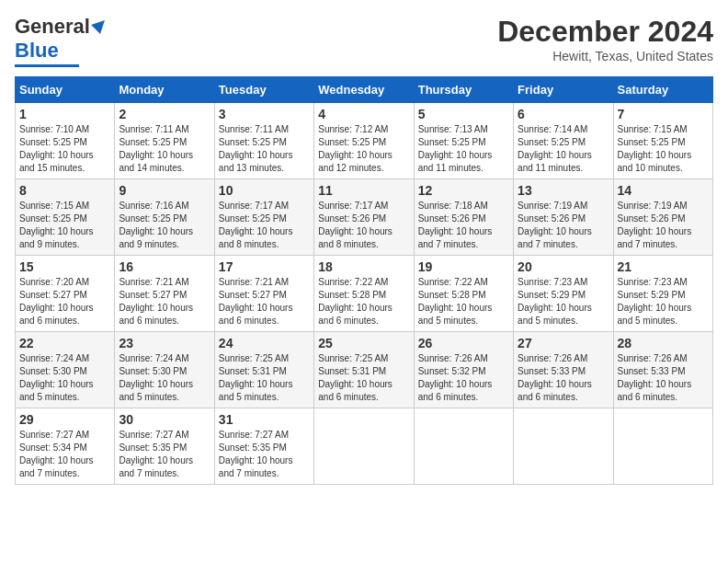 The height and width of the screenshot is (563, 728). I want to click on calendar-header-friday: Friday, so click(563, 90).